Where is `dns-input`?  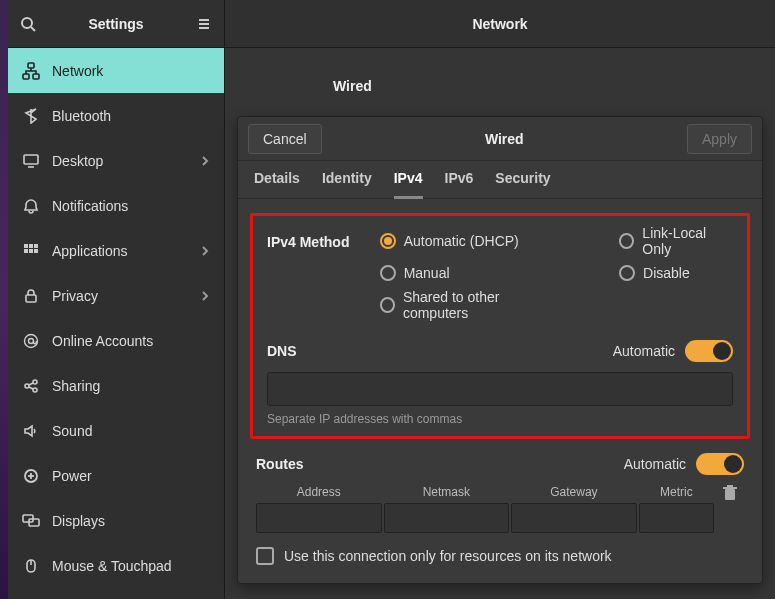 dns-input is located at coordinates (500, 389).